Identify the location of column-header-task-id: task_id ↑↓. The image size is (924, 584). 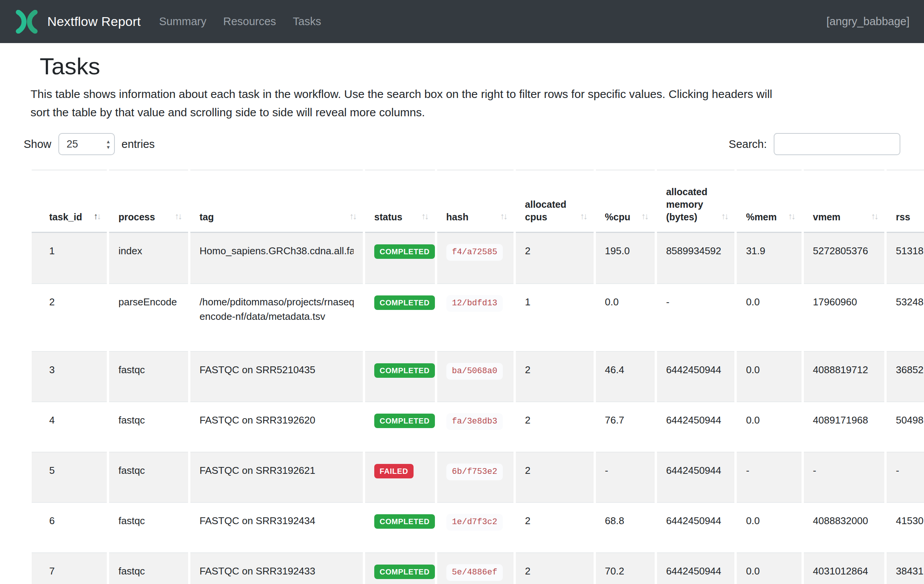
(69, 201).